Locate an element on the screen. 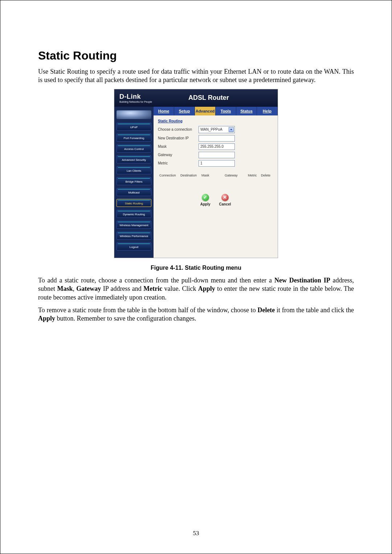  router-header: D-Link Building Networks for People ADSL… is located at coordinates (196, 98).